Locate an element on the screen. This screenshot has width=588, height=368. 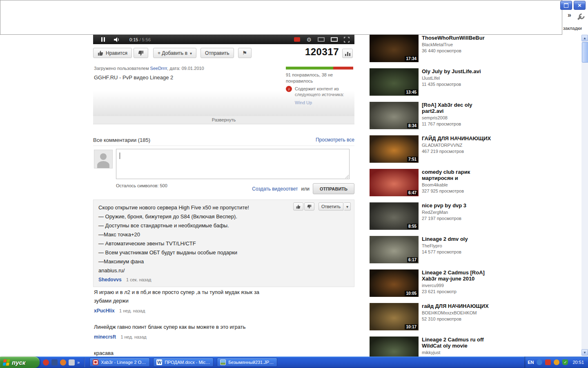
quick-launch-overflow-icon is located at coordinates (78, 362).